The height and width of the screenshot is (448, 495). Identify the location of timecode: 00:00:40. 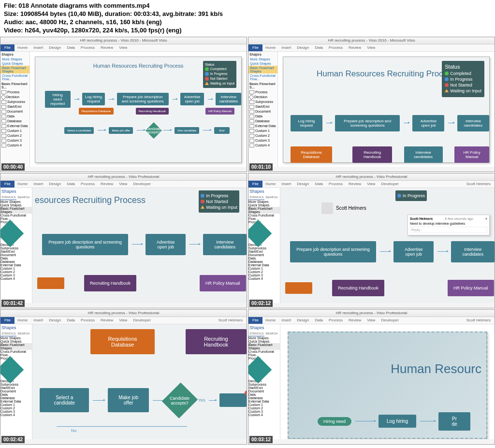
(13, 167).